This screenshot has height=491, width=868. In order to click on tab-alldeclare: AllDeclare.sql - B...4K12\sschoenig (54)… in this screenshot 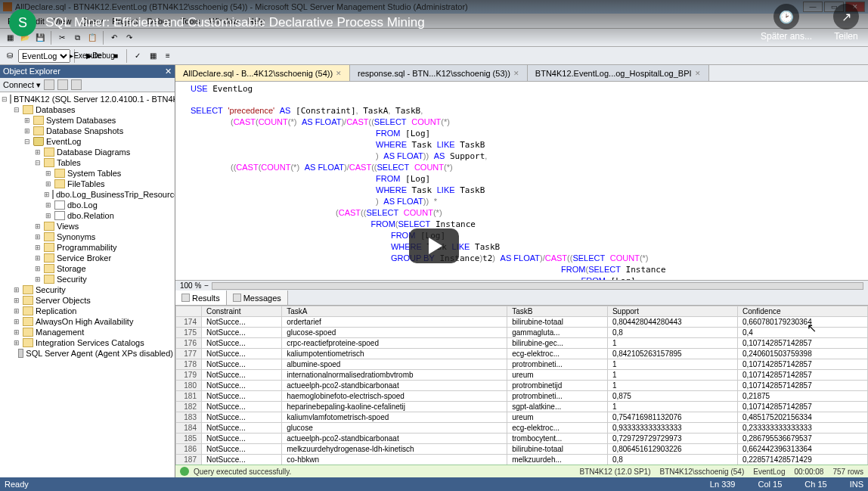, I will do `click(263, 73)`.